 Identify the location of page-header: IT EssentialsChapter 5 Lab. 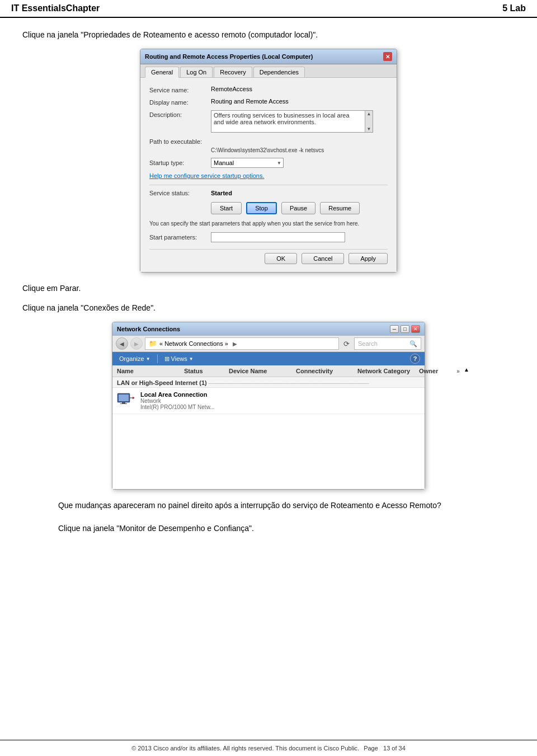
(268, 9).